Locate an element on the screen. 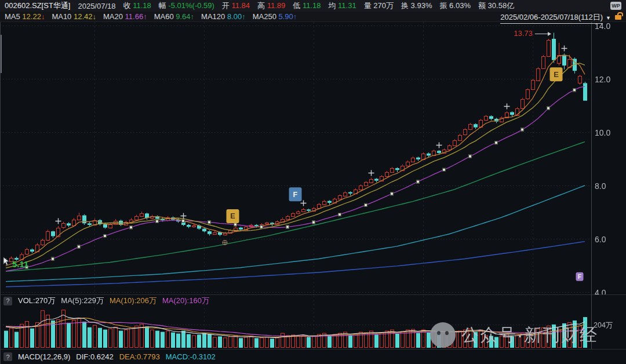 The width and height of the screenshot is (626, 364). price-field: 低 11.18 is located at coordinates (307, 6).